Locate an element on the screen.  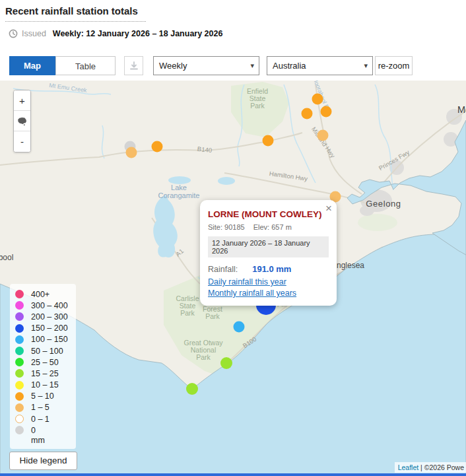
legend-range-label: 0 – 1 is located at coordinates (40, 419).